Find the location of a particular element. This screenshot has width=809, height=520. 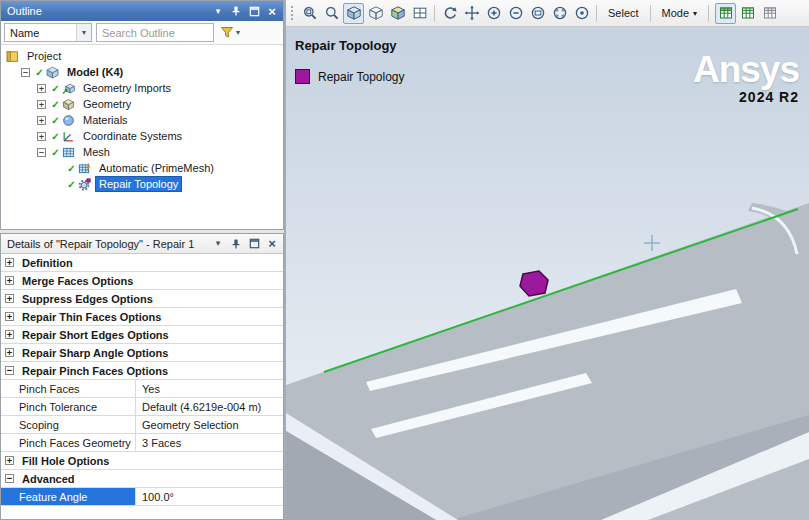

geometry-icon is located at coordinates (69, 104).